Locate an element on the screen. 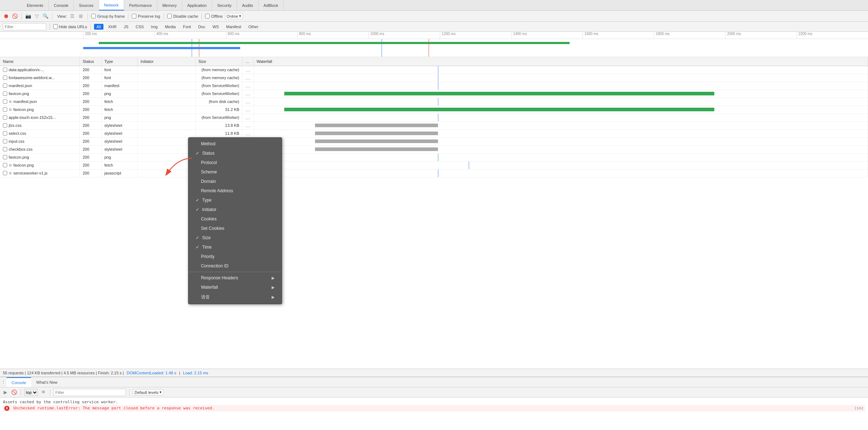  ctx-item-connection-id: Connection ID is located at coordinates (235, 266).